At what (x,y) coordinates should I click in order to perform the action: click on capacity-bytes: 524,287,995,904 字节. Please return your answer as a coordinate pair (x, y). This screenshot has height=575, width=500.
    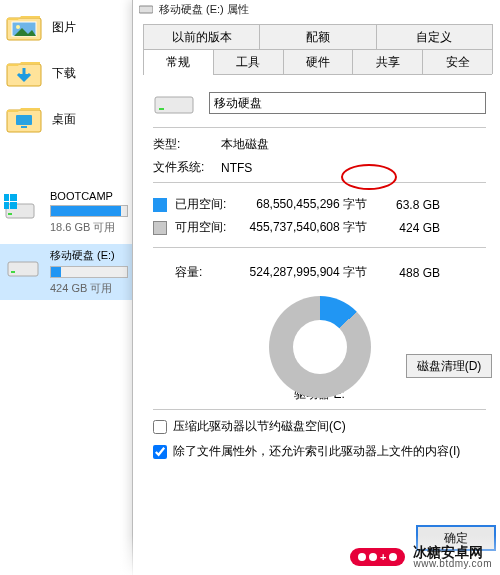
    Looking at the image, I should click on (310, 272).